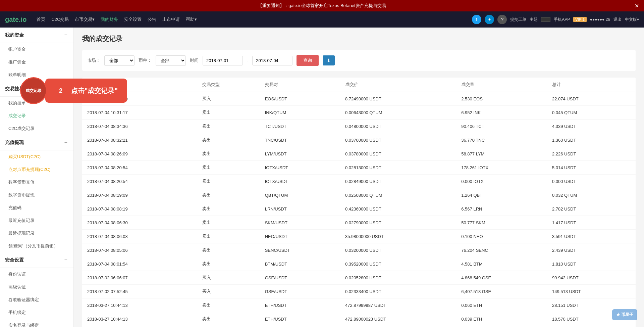 This screenshot has width=644, height=327. Describe the element at coordinates (37, 323) in the screenshot. I see `sidebar-item-real-name-login: 实名登录与绑定` at that location.